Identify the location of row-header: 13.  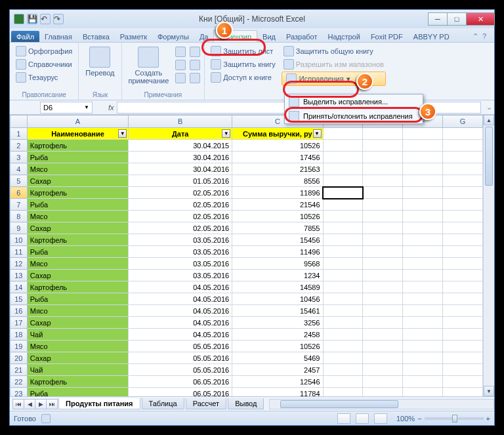
(19, 276).